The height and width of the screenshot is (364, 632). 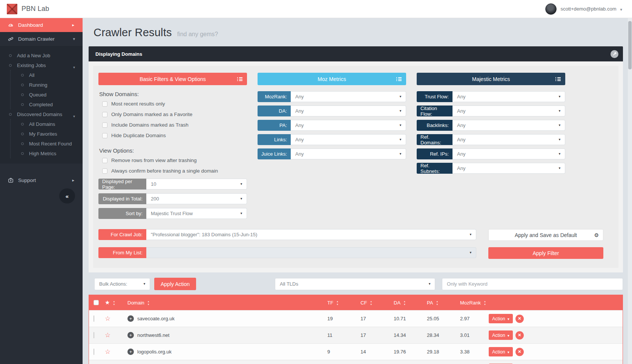 What do you see at coordinates (25, 9) in the screenshot?
I see `brand: PBN Lab` at bounding box center [25, 9].